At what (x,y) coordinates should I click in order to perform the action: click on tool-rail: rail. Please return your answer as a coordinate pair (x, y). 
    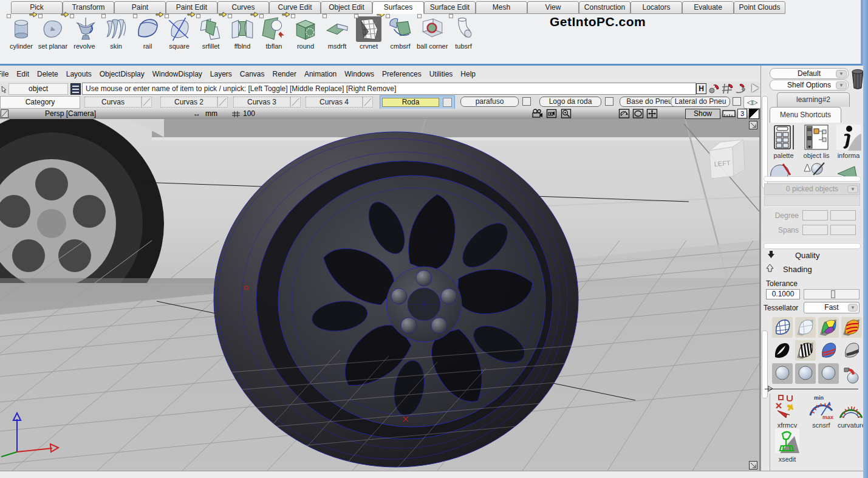
    Looking at the image, I should click on (148, 39).